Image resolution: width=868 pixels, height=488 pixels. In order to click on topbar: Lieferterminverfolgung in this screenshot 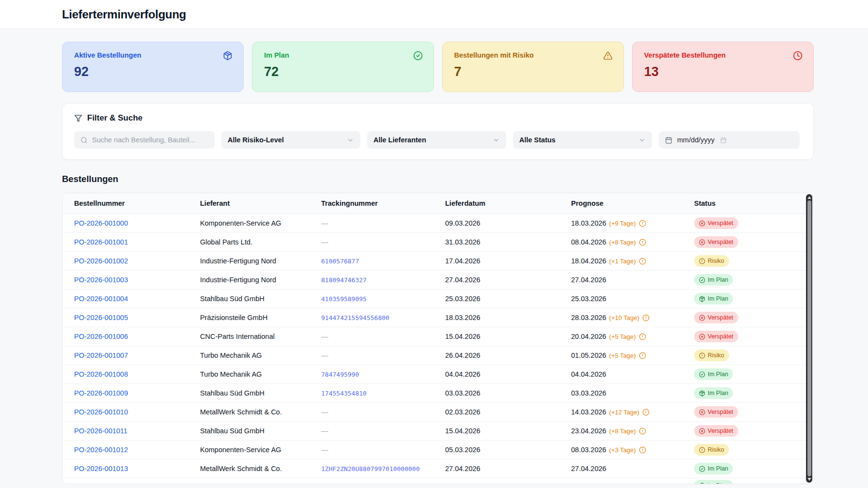, I will do `click(434, 15)`.